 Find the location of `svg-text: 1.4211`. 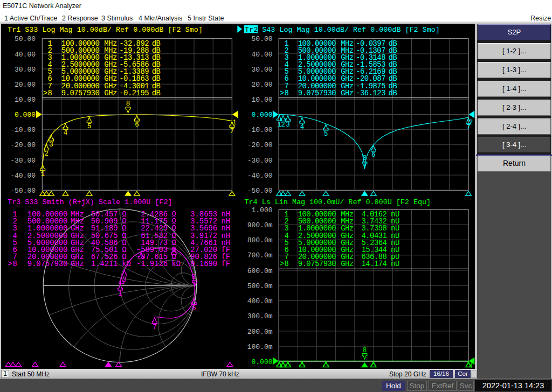

svg-text: 1.4211 is located at coordinates (105, 264).